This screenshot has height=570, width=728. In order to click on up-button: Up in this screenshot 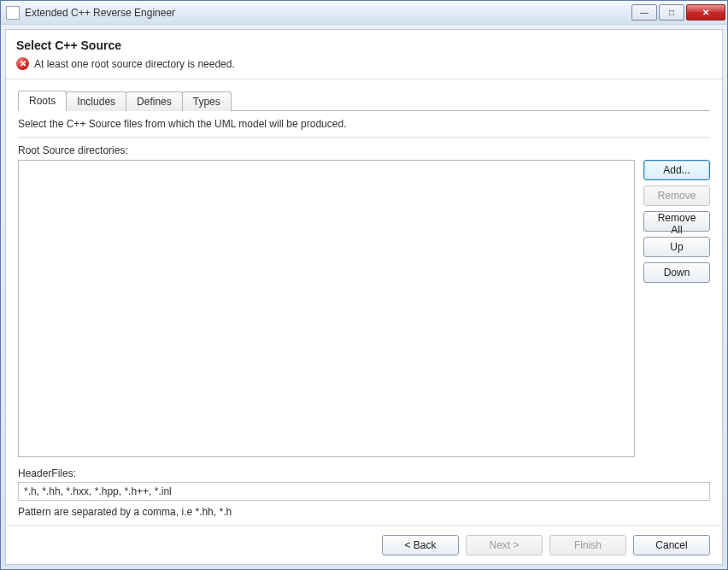, I will do `click(677, 247)`.